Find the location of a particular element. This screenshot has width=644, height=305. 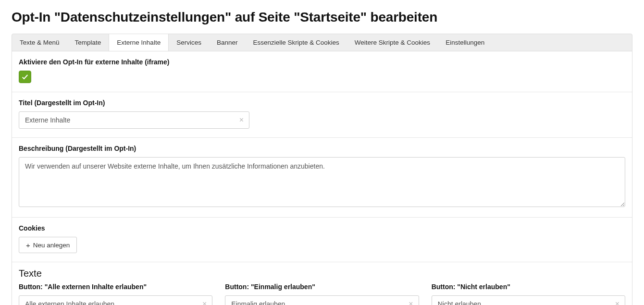

activate-checkbox is located at coordinates (25, 77).